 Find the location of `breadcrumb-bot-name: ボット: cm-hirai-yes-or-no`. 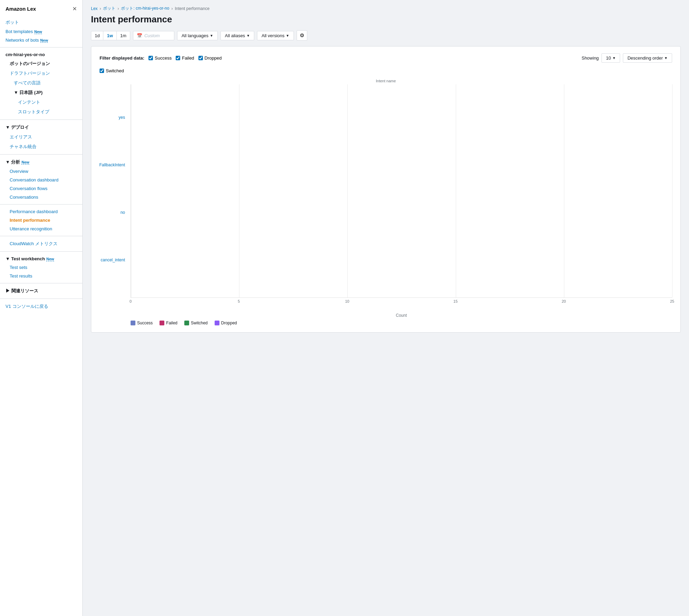

breadcrumb-bot-name: ボット: cm-hirai-yes-or-no is located at coordinates (145, 8).